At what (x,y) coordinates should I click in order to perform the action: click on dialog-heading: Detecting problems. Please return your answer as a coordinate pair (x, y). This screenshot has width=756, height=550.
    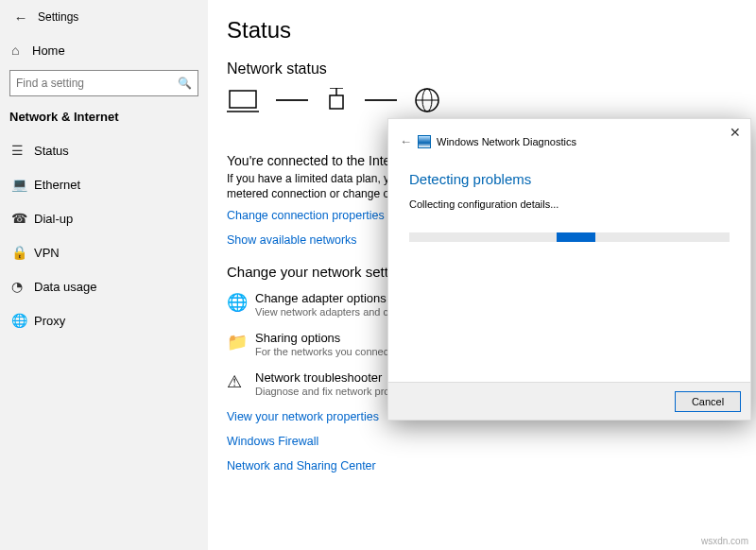
    Looking at the image, I should click on (569, 174).